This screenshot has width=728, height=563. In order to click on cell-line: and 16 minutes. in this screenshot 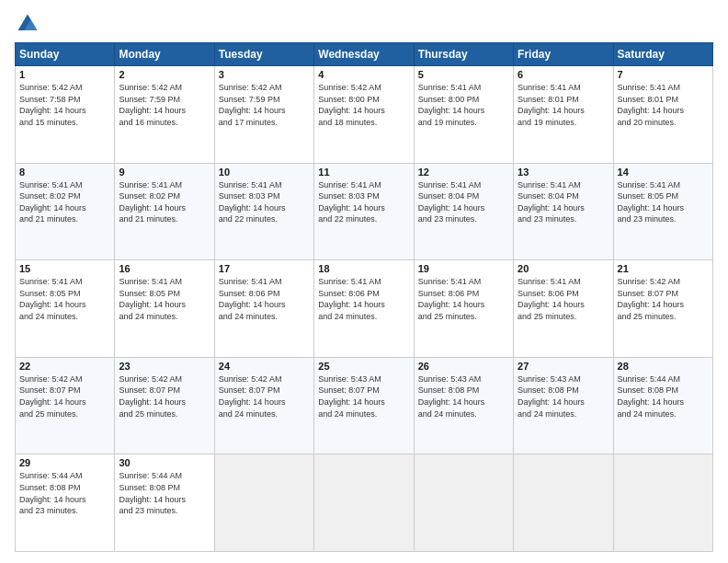, I will do `click(164, 123)`.